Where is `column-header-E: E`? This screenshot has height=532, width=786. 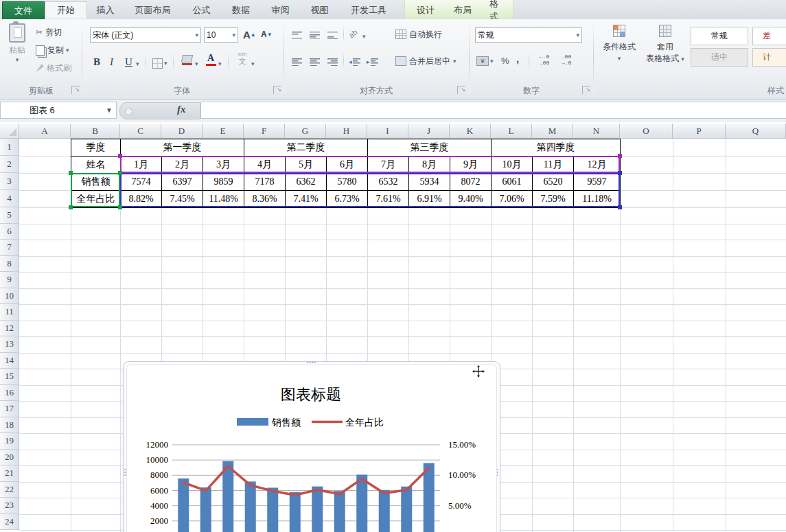
column-header-E: E is located at coordinates (223, 131).